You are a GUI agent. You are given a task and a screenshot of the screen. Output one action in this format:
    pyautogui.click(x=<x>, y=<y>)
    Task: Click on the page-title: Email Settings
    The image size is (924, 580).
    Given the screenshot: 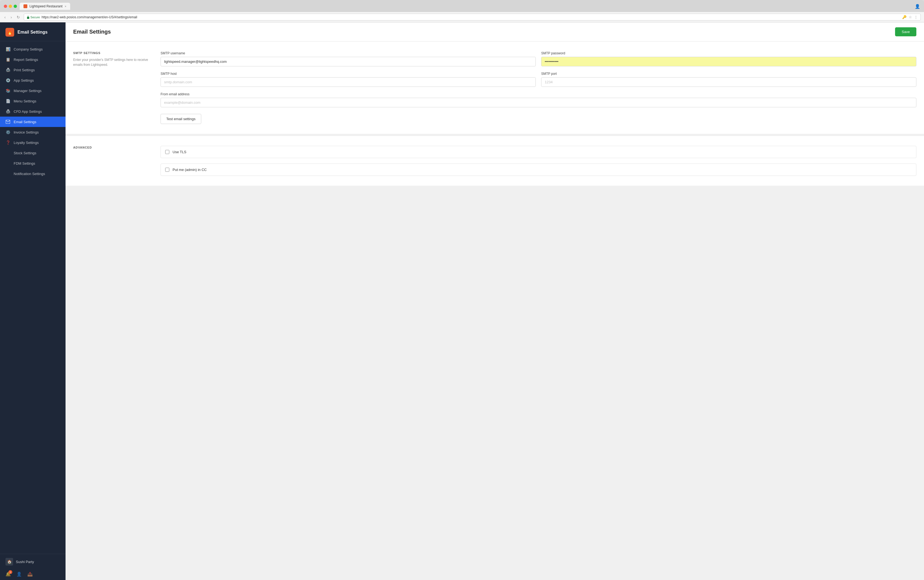 What is the action you would take?
    pyautogui.click(x=92, y=32)
    